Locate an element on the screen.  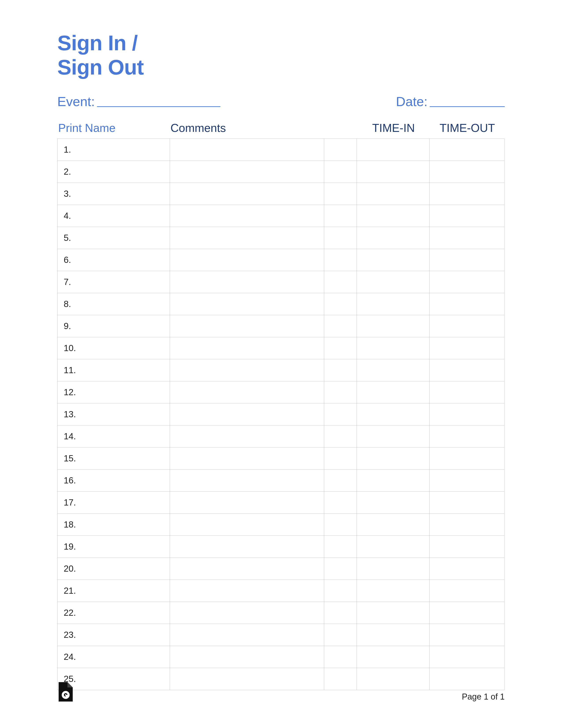
cell-print-name: 18. is located at coordinates (114, 524).